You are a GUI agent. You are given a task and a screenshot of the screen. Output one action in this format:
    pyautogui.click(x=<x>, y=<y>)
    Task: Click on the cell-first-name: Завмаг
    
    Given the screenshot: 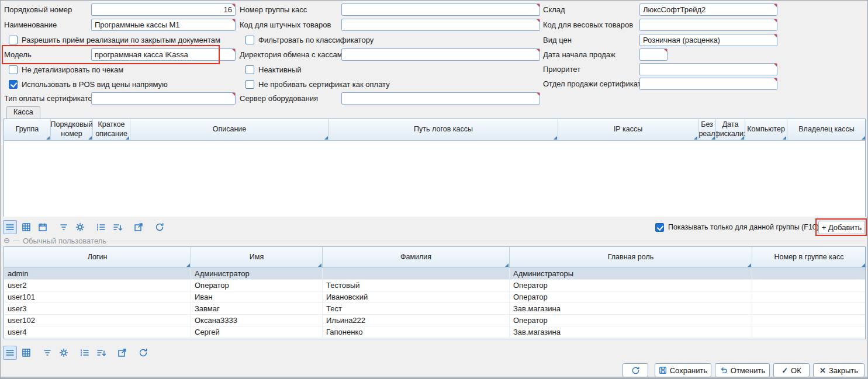 What is the action you would take?
    pyautogui.click(x=257, y=308)
    